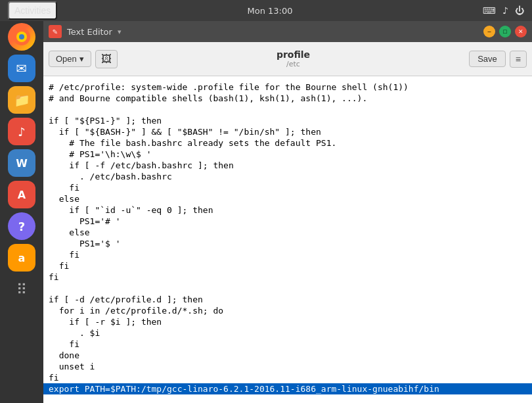  I want to click on minimize-button: –, so click(489, 32).